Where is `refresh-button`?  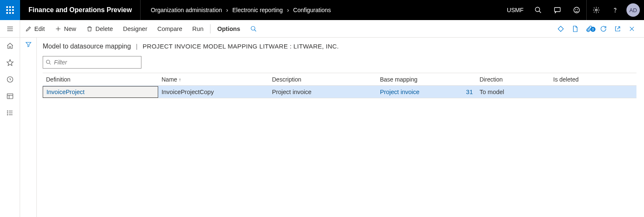
refresh-button is located at coordinates (603, 29).